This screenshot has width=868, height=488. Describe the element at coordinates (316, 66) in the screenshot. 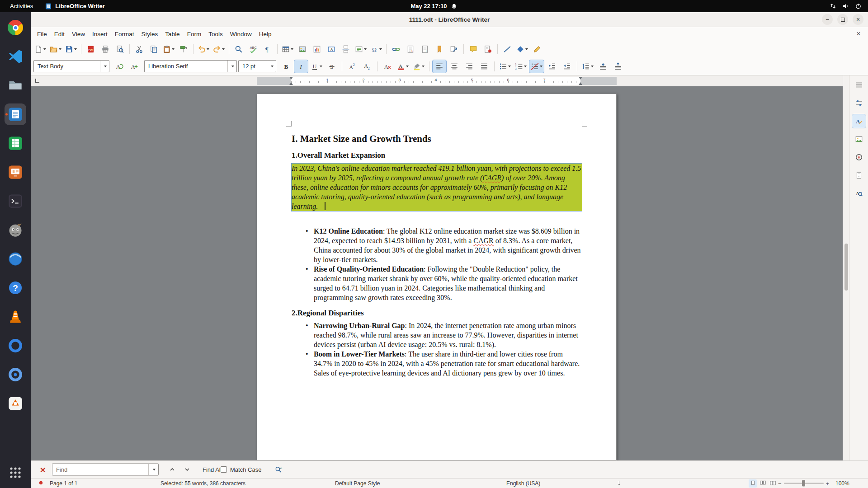

I see `underline-button: U` at that location.